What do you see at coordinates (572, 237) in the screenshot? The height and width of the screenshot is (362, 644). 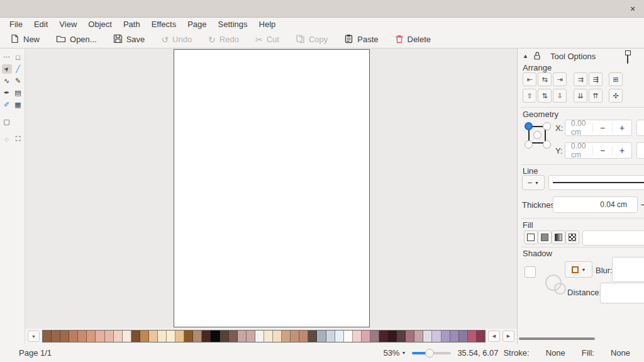 I see `fill-pattern-button` at bounding box center [572, 237].